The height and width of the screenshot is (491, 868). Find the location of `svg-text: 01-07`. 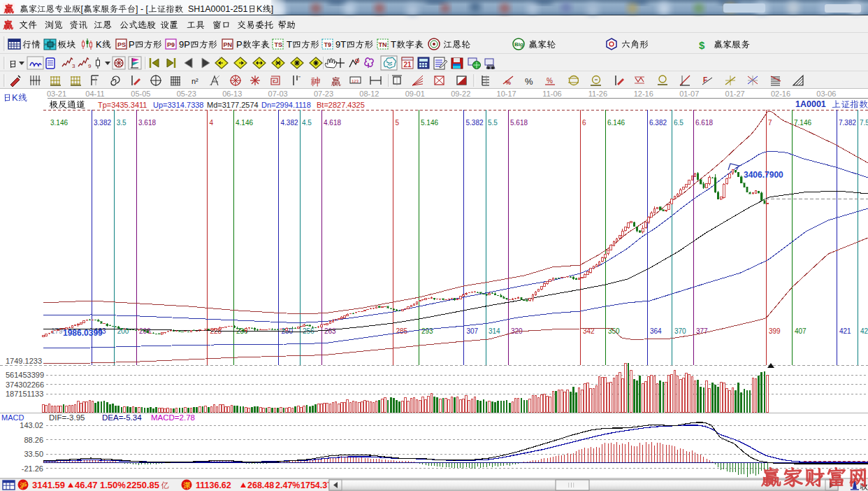

svg-text: 01-07 is located at coordinates (689, 94).